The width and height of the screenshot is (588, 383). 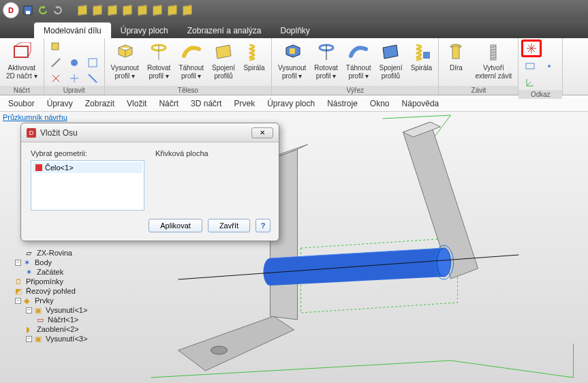 I want to click on vysunout-profil-teleso-button: Vysunout profil ▾, so click(x=125, y=61).